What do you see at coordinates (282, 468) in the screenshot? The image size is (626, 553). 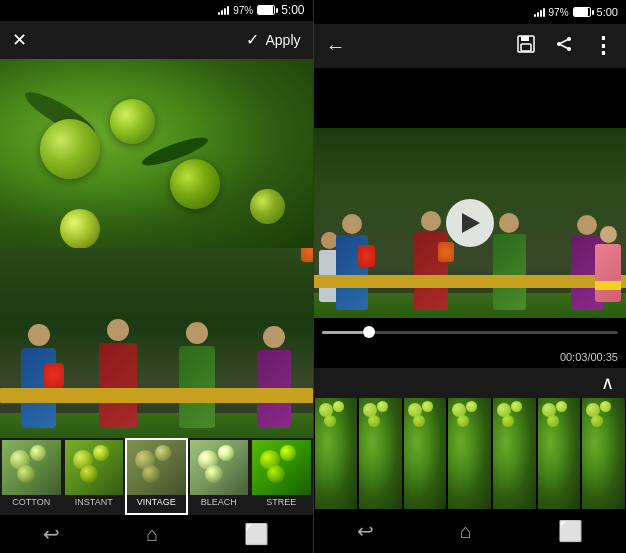 I see `filter-thumb-street` at bounding box center [282, 468].